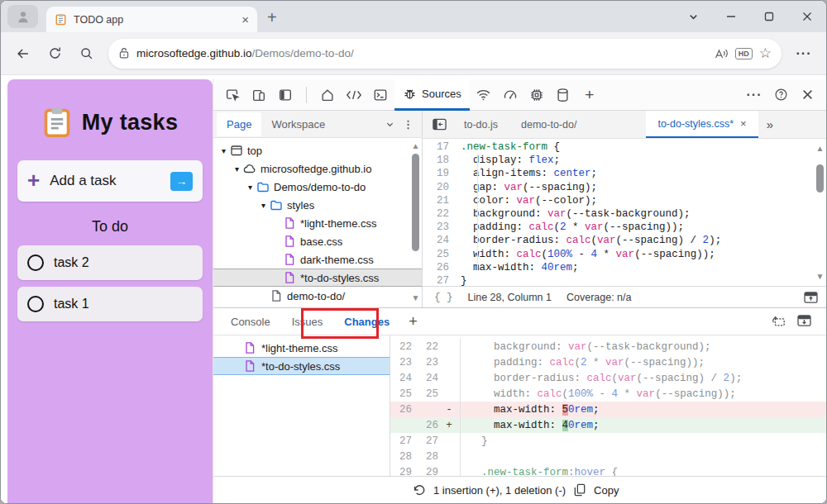 Image resolution: width=827 pixels, height=504 pixels. Describe the element at coordinates (624, 268) in the screenshot. I see `code-line: 26 max-width: 40rem;` at that location.